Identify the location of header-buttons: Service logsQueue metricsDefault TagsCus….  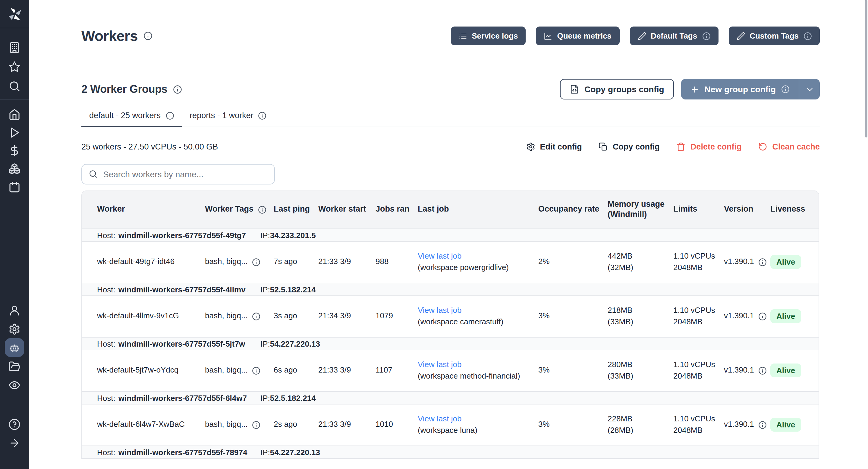
(635, 36).